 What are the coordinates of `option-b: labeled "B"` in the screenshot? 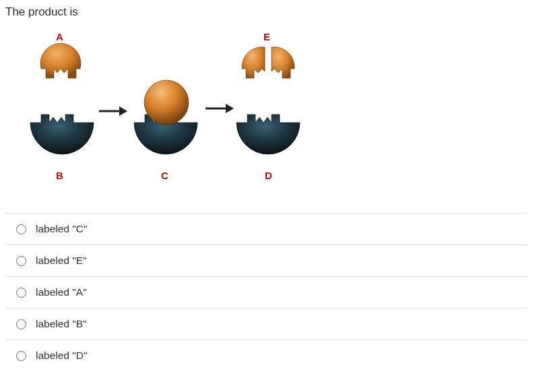 It's located at (267, 325).